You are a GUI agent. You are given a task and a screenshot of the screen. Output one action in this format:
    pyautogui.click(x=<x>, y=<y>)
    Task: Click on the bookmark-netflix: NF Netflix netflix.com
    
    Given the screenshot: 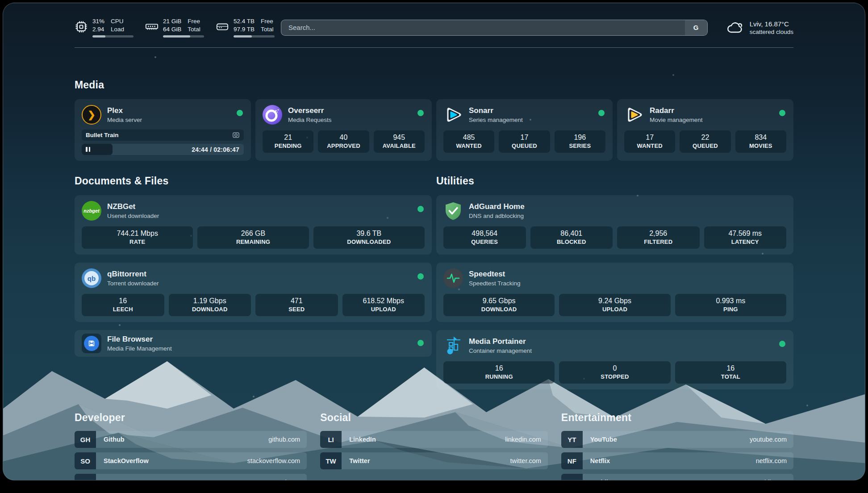 What is the action you would take?
    pyautogui.click(x=677, y=461)
    